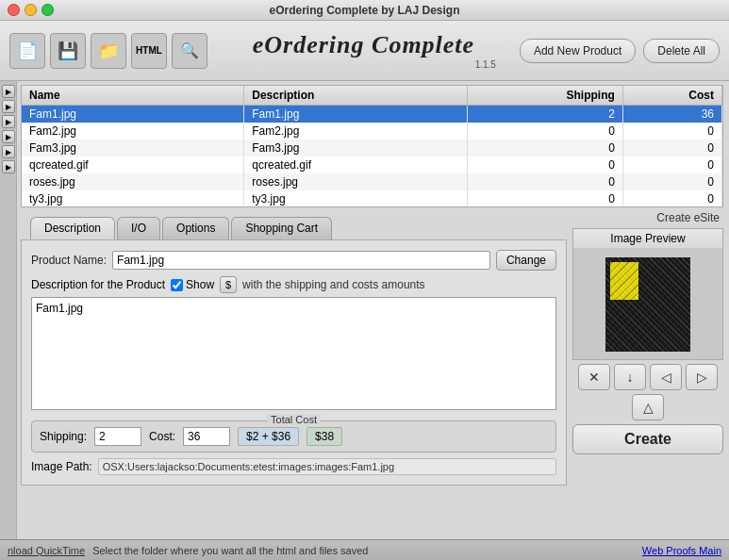 The height and width of the screenshot is (560, 729). I want to click on strip-btn-3: ▶, so click(8, 122).